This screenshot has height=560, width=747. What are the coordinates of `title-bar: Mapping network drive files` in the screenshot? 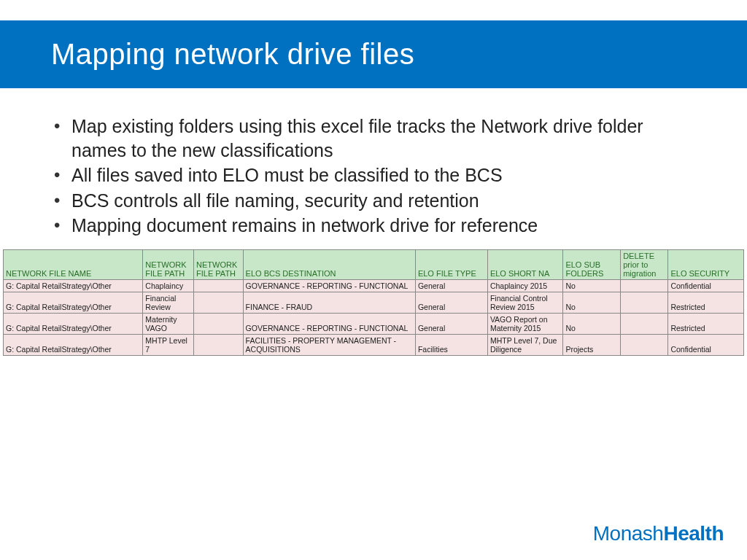 It's located at (374, 54).